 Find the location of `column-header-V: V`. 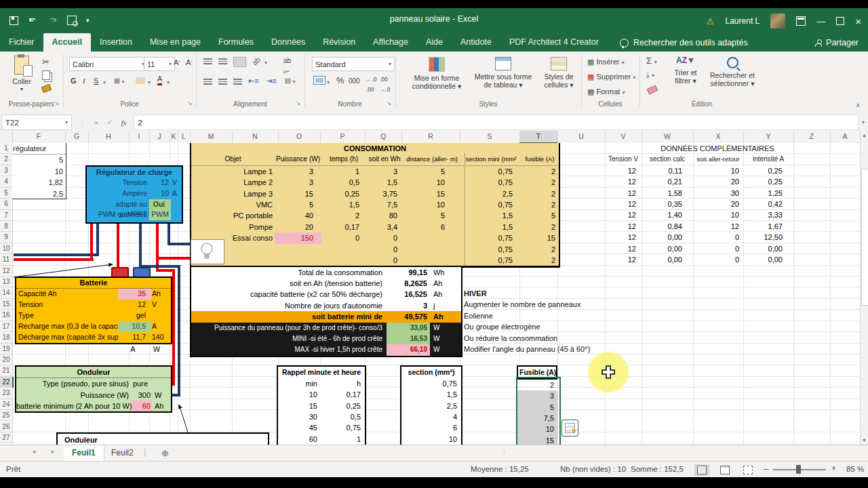

column-header-V: V is located at coordinates (624, 137).